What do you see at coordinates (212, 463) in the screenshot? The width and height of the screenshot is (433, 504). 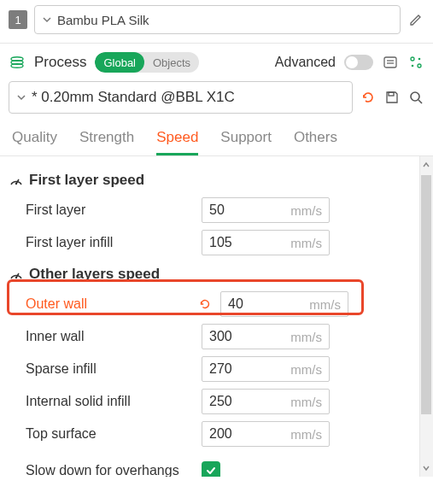 I see `row-slow-overhangs: Slow down for overhangs` at bounding box center [212, 463].